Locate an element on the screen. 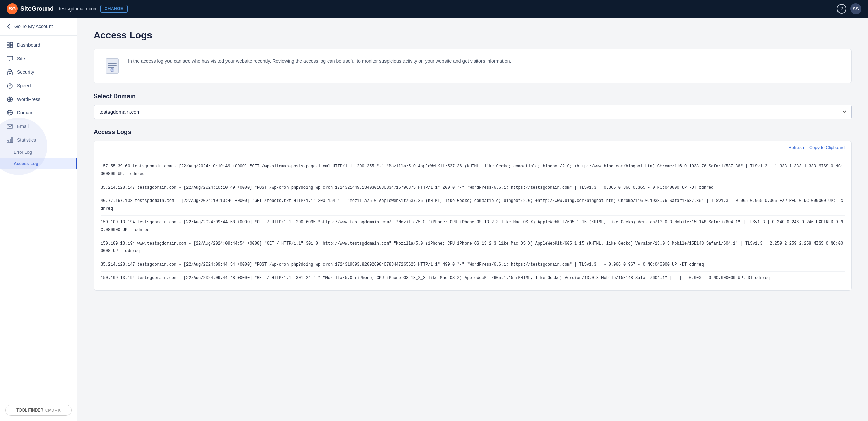  info-icon is located at coordinates (112, 66).